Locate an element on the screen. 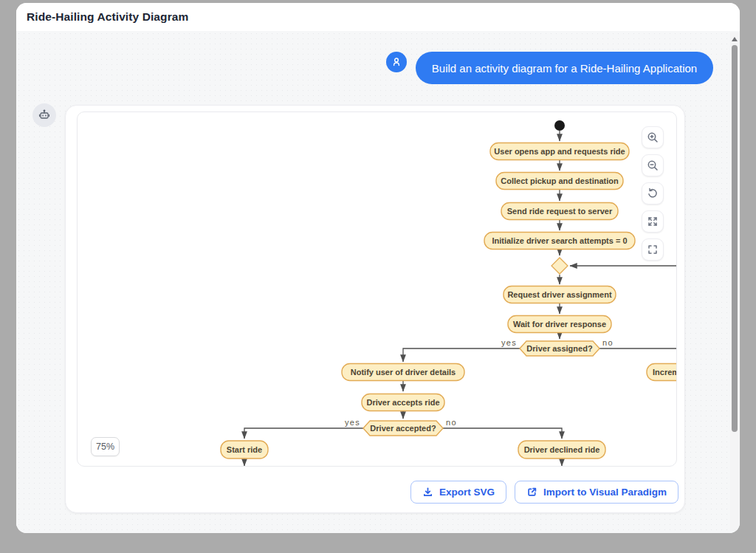  user-avatar is located at coordinates (396, 62).